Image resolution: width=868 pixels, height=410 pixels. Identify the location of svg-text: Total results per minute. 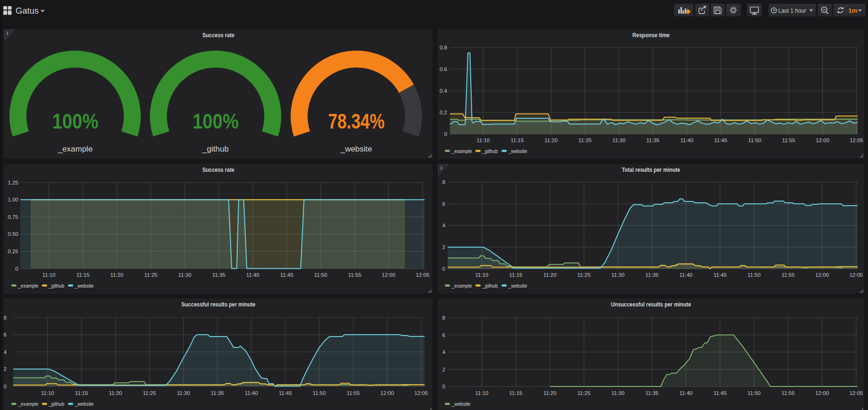
(651, 169).